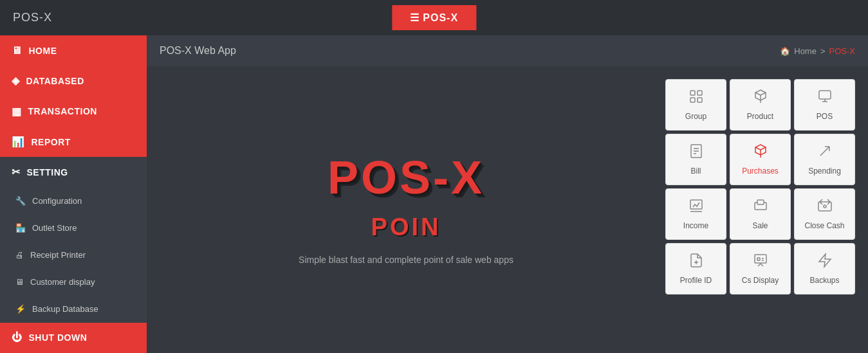  What do you see at coordinates (696, 105) in the screenshot?
I see `grid-btn-group: Group` at bounding box center [696, 105].